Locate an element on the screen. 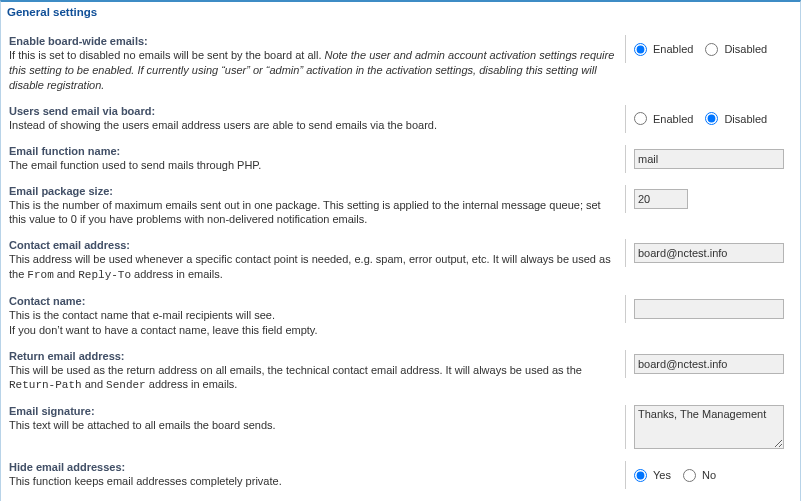  desc-hide-emails: This function keeps email addresses comp… is located at coordinates (146, 481).